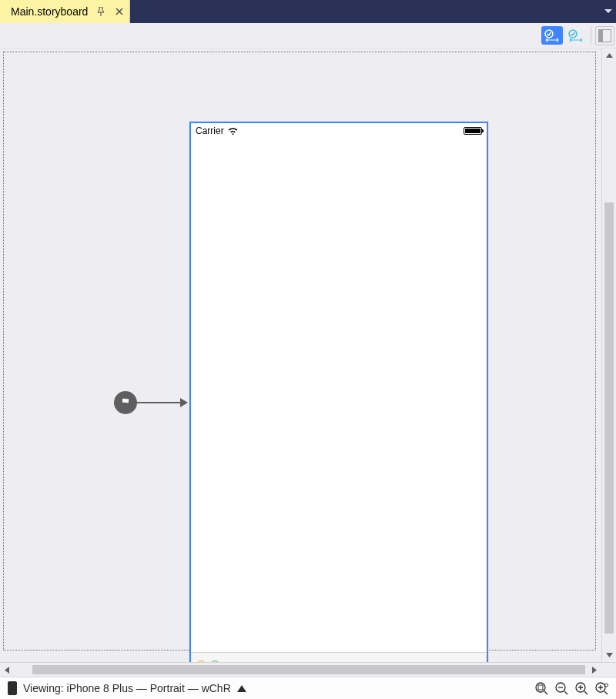 The image size is (616, 699). Describe the element at coordinates (608, 356) in the screenshot. I see `vertical-scrollbar` at that location.